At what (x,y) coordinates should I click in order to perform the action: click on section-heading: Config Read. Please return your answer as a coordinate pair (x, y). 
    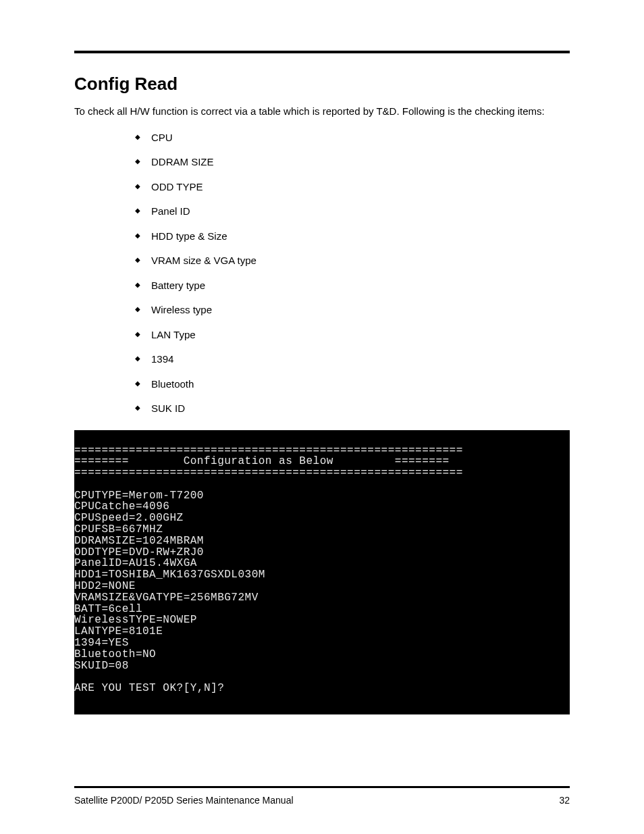
    Looking at the image, I should click on (322, 84).